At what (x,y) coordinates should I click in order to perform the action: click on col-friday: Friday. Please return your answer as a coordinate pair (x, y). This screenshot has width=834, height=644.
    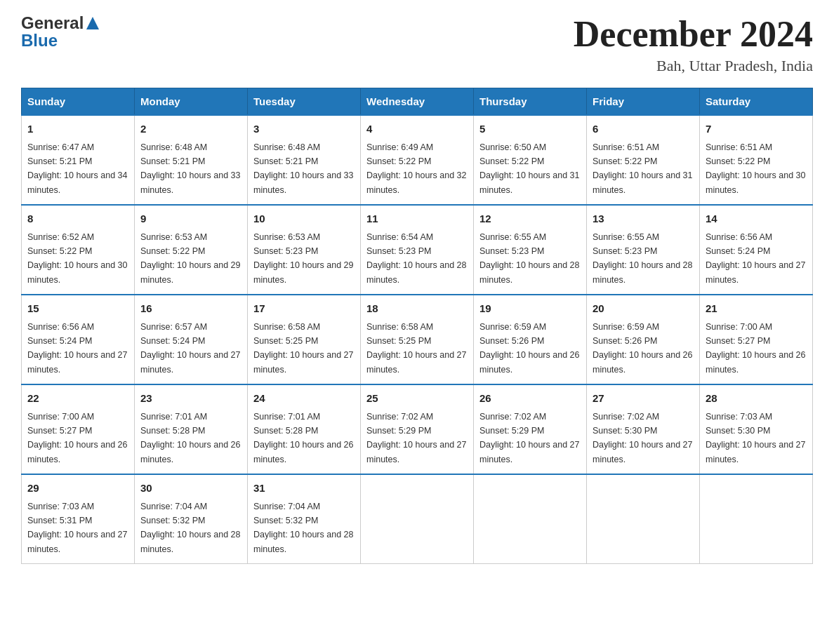
    Looking at the image, I should click on (643, 102).